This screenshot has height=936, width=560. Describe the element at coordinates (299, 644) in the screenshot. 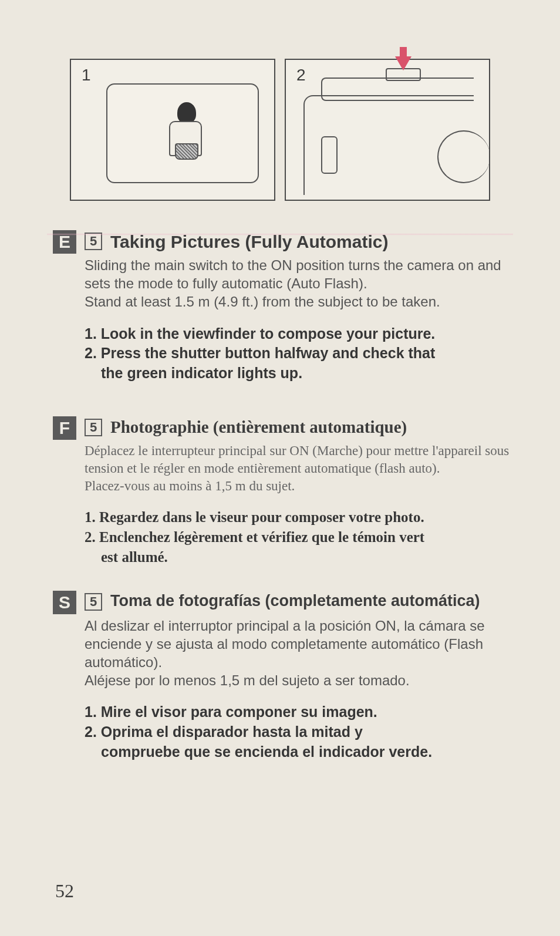

I see `body-line: Al deslizar el interruptor principal a l…` at that location.